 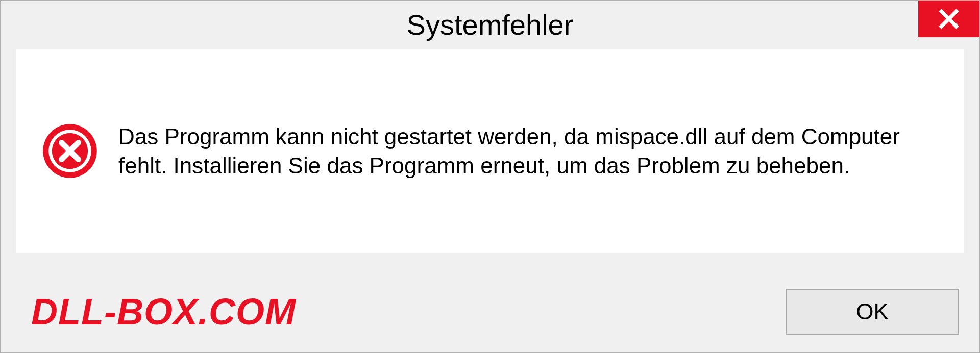 What do you see at coordinates (490, 24) in the screenshot?
I see `dialog-title: Systemfehler` at bounding box center [490, 24].